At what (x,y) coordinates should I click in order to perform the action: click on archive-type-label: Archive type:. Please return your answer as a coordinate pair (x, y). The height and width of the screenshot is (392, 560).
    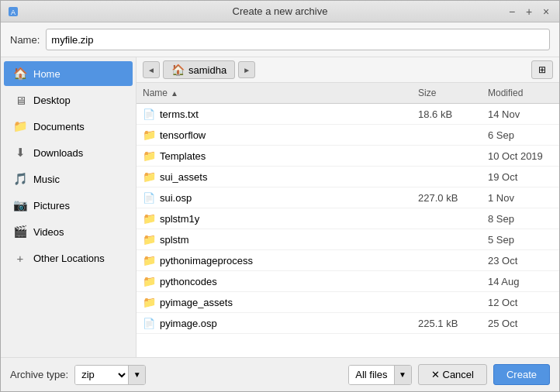
    Looking at the image, I should click on (39, 375).